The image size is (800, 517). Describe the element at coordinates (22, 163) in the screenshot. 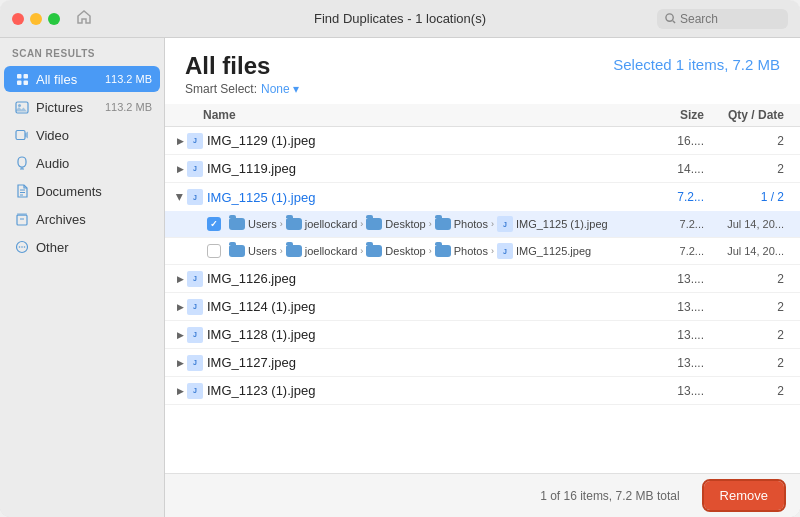

I see `audio-icon` at that location.